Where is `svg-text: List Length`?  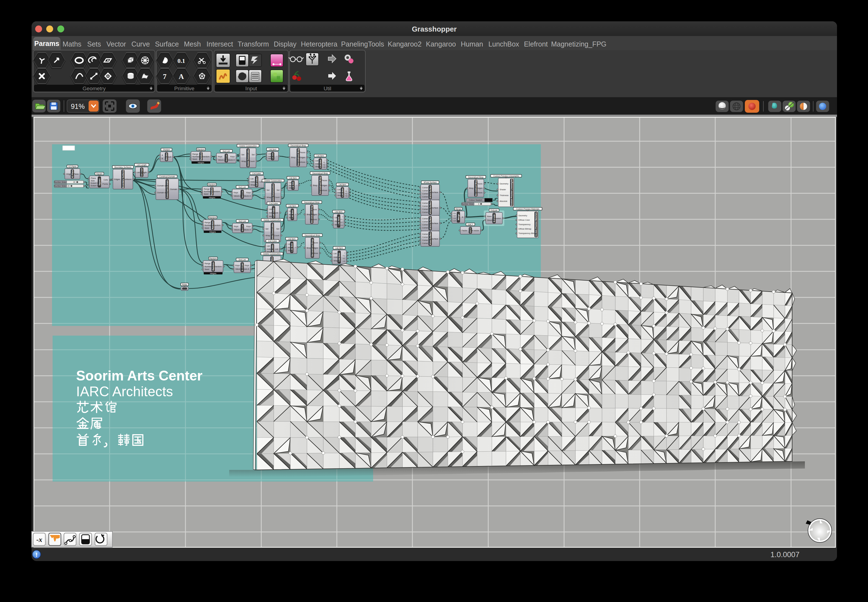
svg-text: List Length is located at coordinates (142, 165).